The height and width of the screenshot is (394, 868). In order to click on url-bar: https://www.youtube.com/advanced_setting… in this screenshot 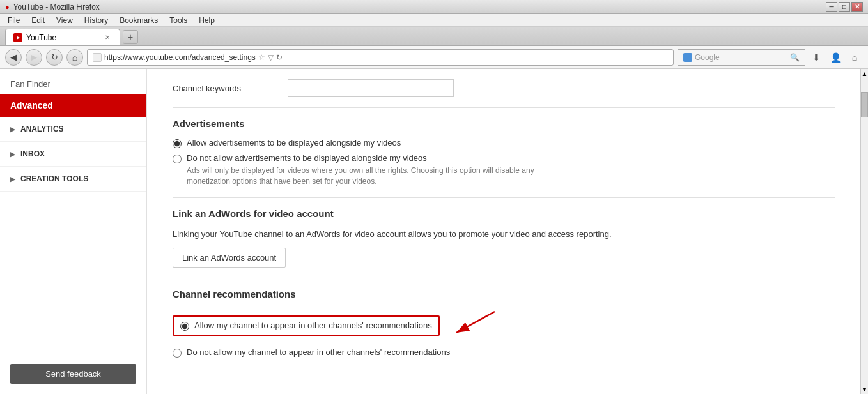, I will do `click(380, 57)`.